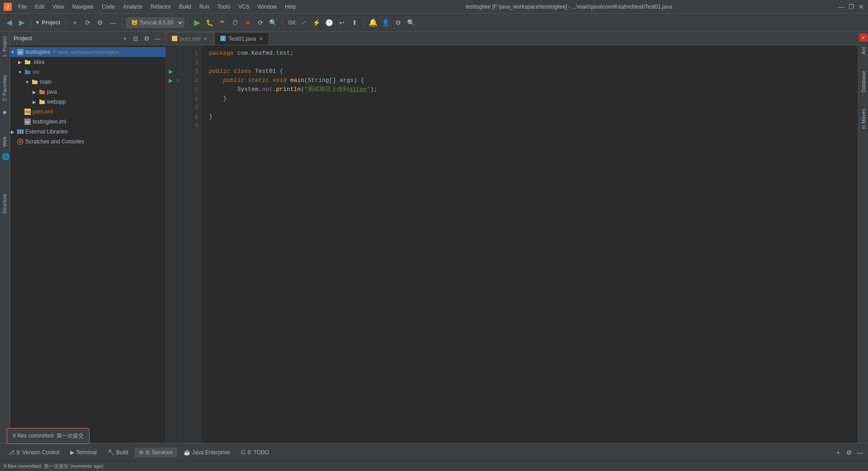 The height and width of the screenshot is (471, 868). I want to click on tab-pom-close: ✕, so click(205, 39).